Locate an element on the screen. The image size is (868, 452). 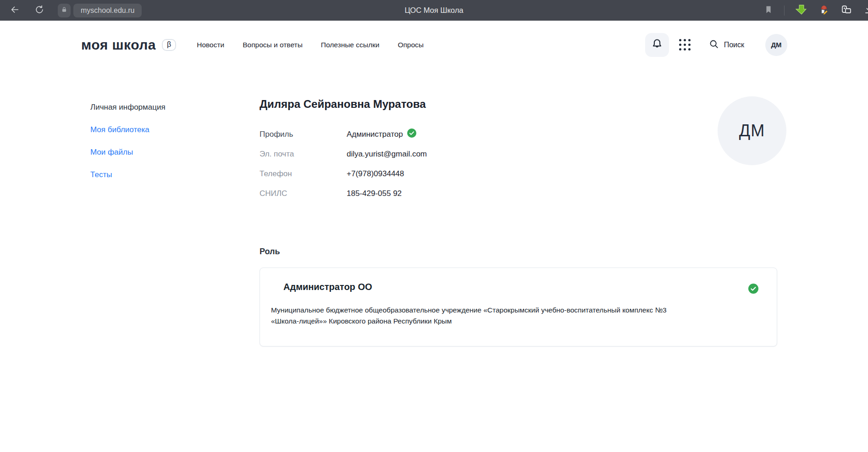
reload-icon is located at coordinates (39, 11).